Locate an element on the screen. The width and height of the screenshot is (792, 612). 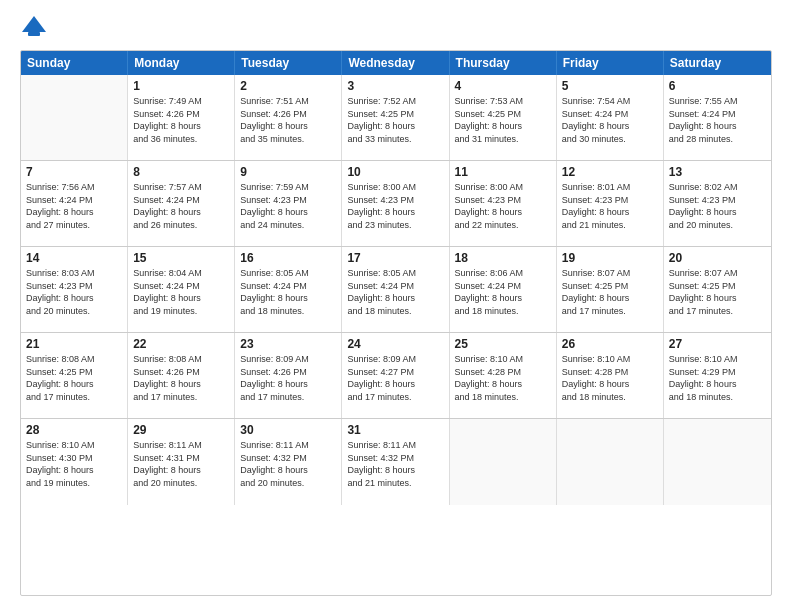
day-number: 21 is located at coordinates (74, 344).